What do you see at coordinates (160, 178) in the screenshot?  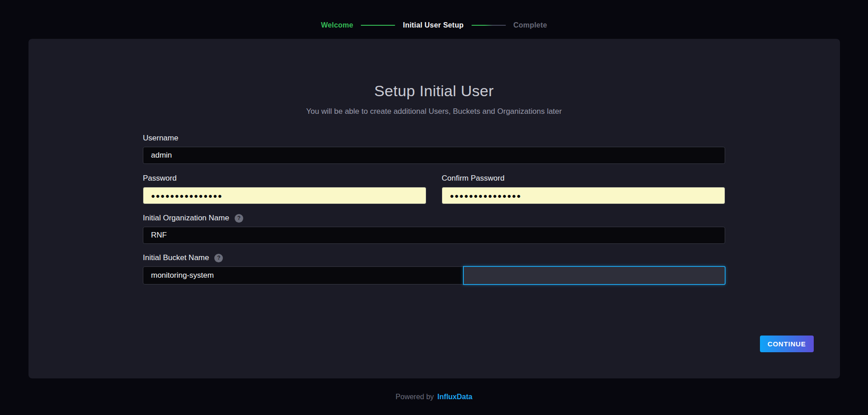 I see `password-label: Password` at bounding box center [160, 178].